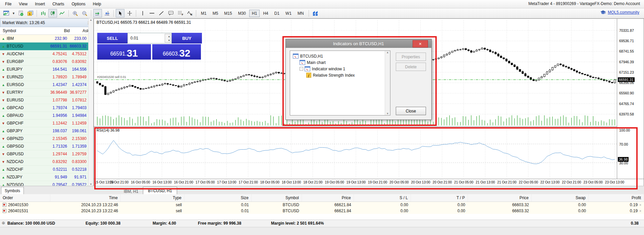 This screenshot has width=644, height=235. What do you see at coordinates (6, 13) in the screenshot?
I see `new-chart-button: +` at bounding box center [6, 13].